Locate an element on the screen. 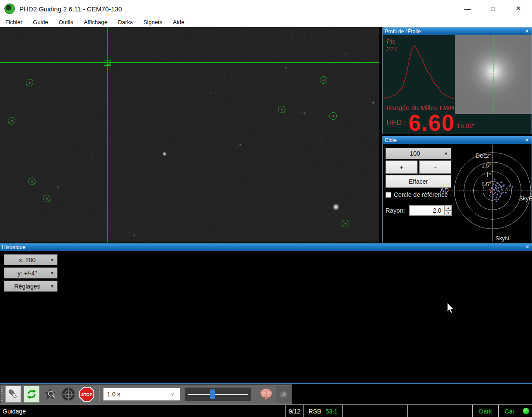  target-zoom-in-button: + is located at coordinates (402, 167).